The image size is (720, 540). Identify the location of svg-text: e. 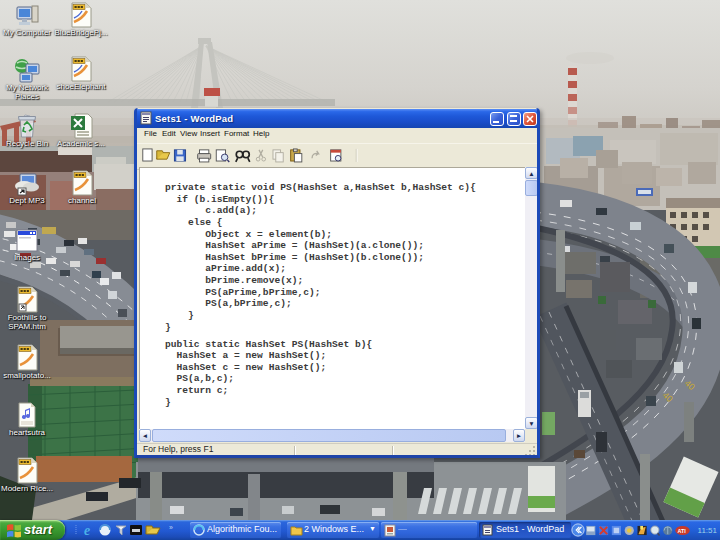
(87, 530).